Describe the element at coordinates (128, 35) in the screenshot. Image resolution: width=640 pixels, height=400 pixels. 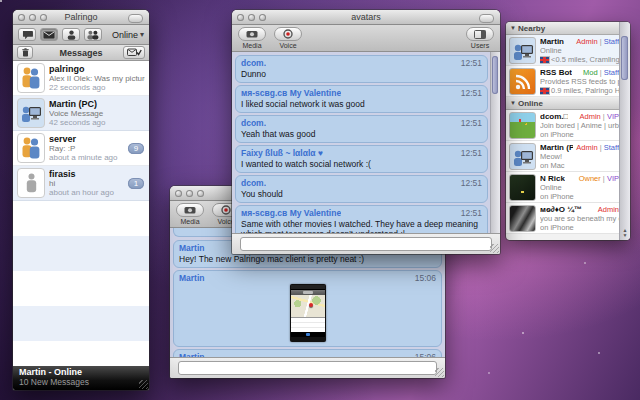
I see `status-dropdown: Online ▾` at that location.